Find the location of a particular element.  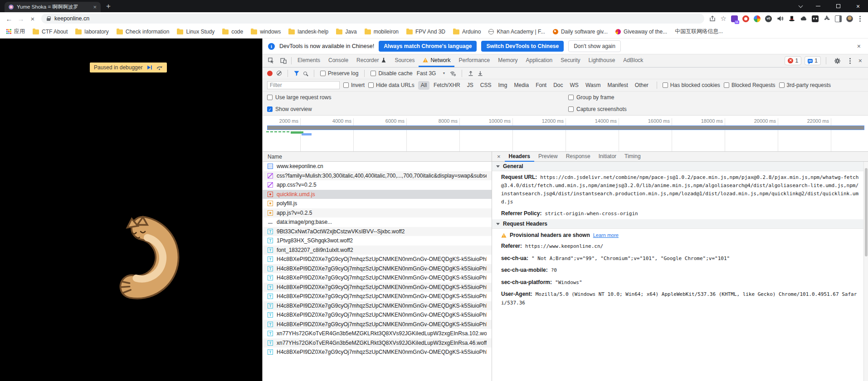

resume-script-button is located at coordinates (150, 68).